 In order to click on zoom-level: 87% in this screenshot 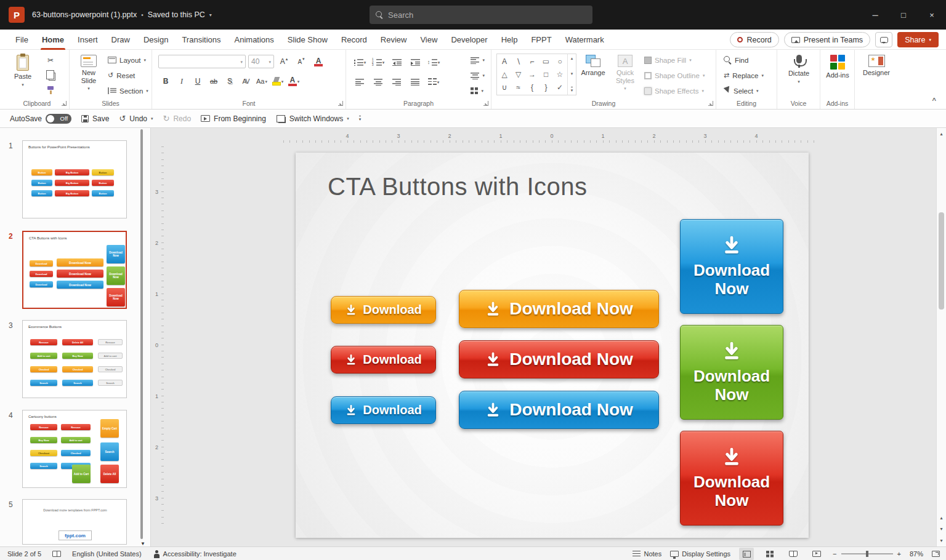, I will do `click(916, 554)`.